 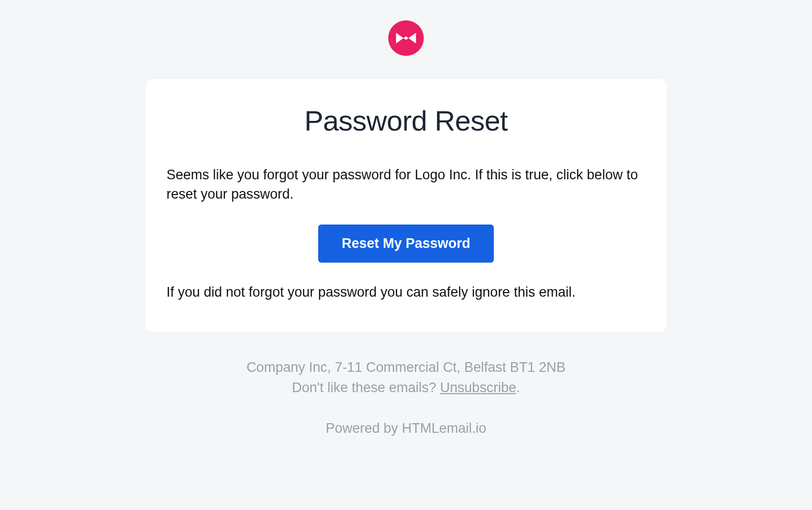 What do you see at coordinates (406, 39) in the screenshot?
I see `logo-container` at bounding box center [406, 39].